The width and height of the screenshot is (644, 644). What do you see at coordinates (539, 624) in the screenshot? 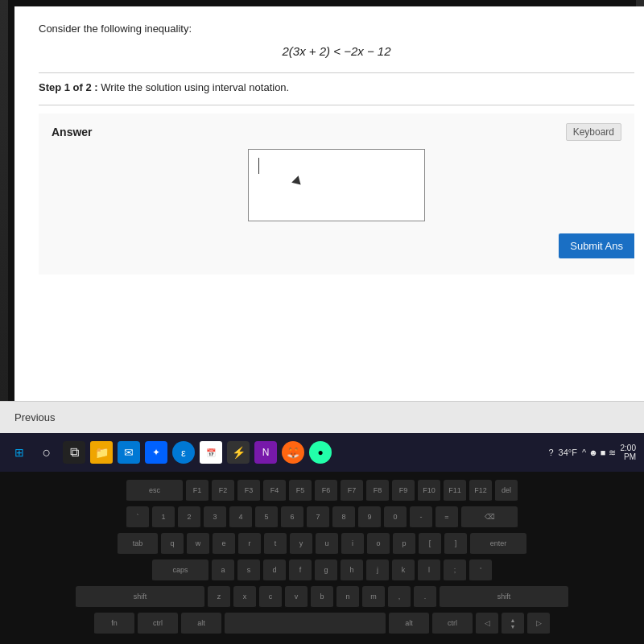
I see `key-arrow-right: ▷` at bounding box center [539, 624].